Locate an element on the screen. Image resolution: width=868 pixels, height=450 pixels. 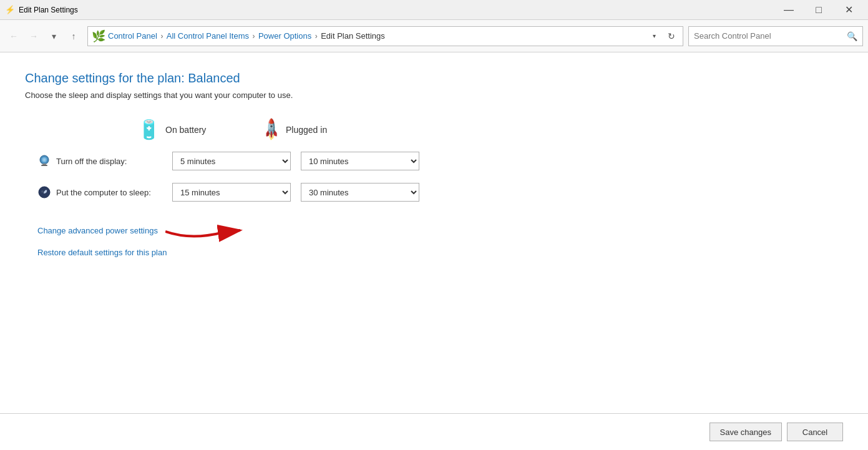
save-changes-button: Save changes is located at coordinates (746, 432).